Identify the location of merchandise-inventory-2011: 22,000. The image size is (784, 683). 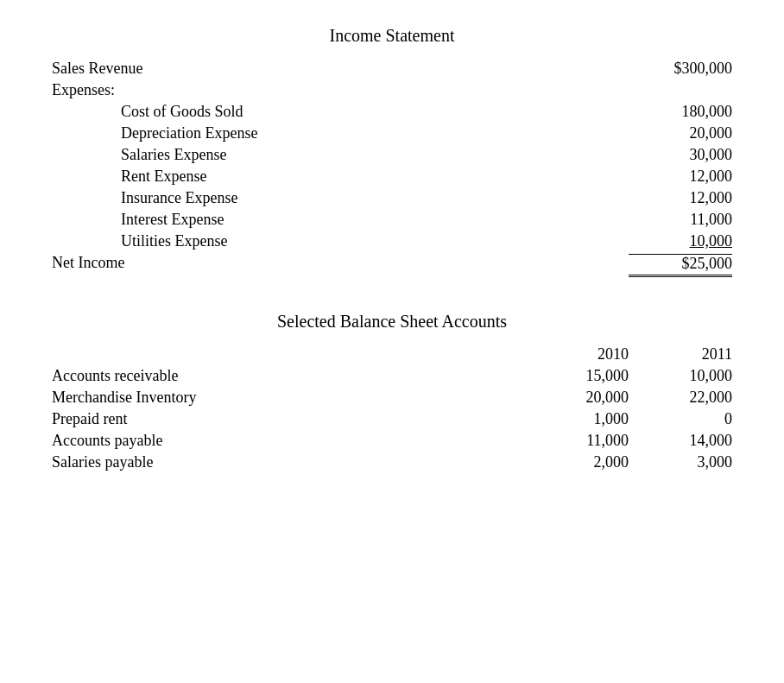
(680, 397).